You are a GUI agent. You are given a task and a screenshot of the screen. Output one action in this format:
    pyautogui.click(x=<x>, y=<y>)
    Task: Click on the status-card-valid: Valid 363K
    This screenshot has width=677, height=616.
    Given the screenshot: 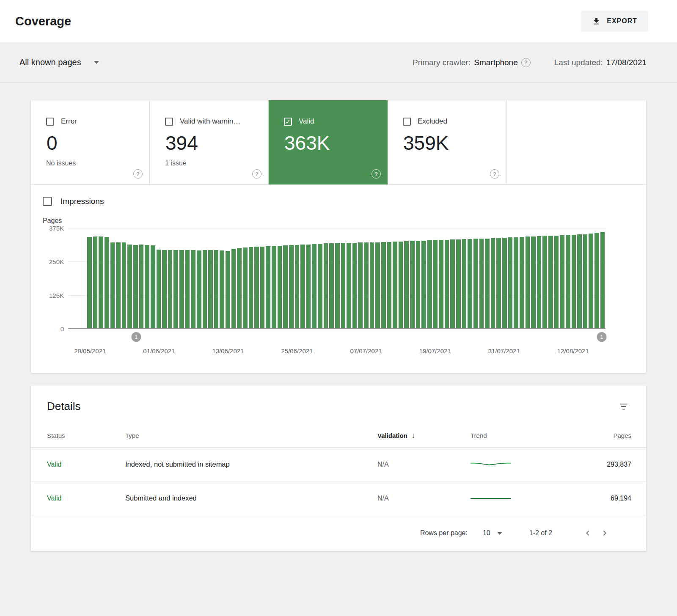 What is the action you would take?
    pyautogui.click(x=328, y=142)
    